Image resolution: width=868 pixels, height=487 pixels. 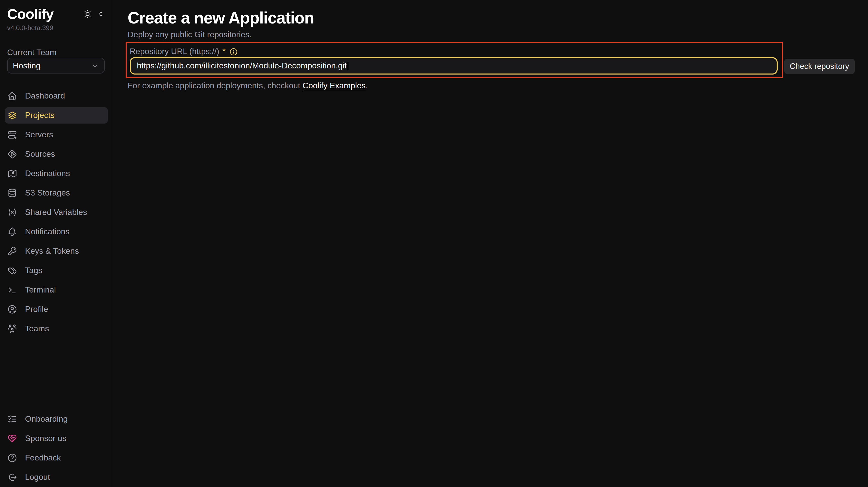 What do you see at coordinates (57, 271) in the screenshot?
I see `sidebar-item-tags: Tags` at bounding box center [57, 271].